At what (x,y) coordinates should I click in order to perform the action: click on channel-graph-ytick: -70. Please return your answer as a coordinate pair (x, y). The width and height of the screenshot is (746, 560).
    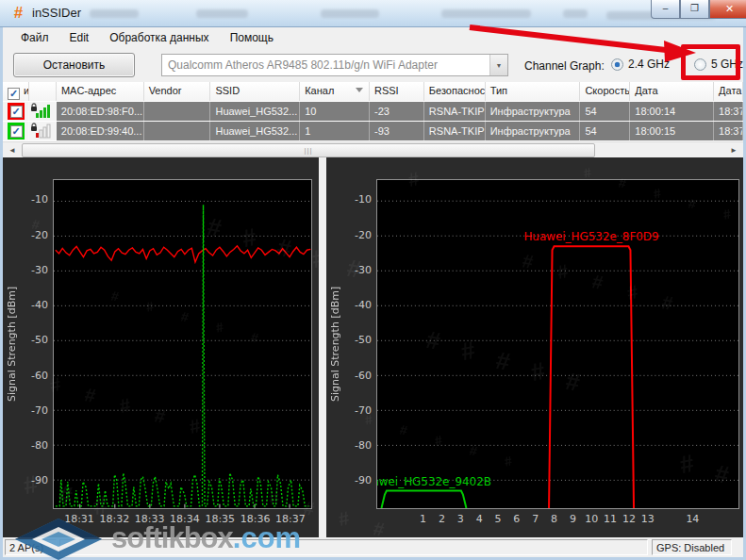
    Looking at the image, I should click on (358, 411).